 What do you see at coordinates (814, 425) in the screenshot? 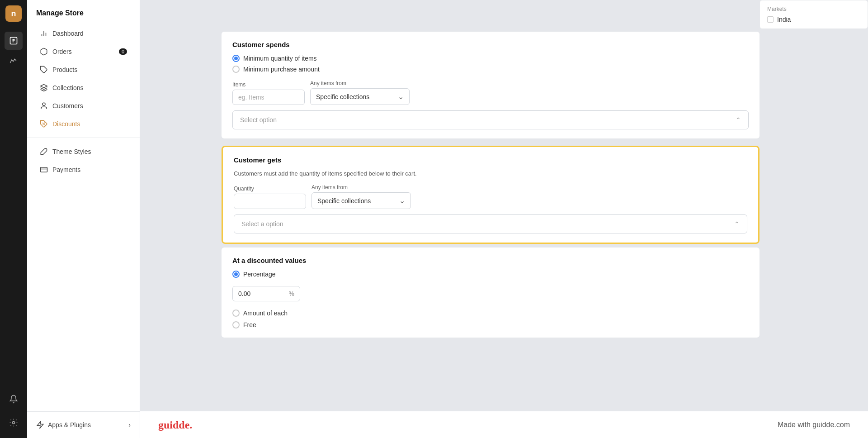
I see `footer-tagline: Made with guidde.com` at bounding box center [814, 425].